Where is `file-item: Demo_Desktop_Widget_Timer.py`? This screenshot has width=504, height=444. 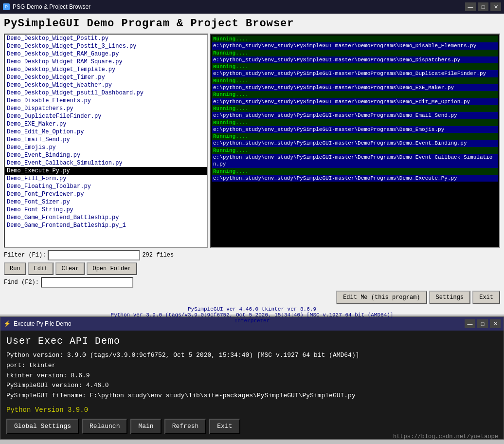 file-item: Demo_Desktop_Widget_Timer.py is located at coordinates (106, 77).